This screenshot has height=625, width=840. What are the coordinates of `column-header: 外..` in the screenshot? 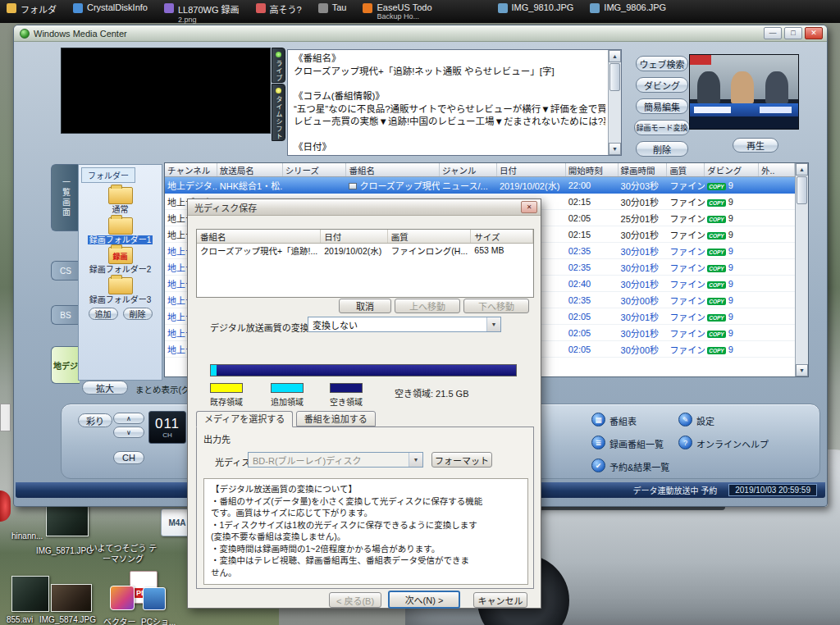 It's located at (777, 170).